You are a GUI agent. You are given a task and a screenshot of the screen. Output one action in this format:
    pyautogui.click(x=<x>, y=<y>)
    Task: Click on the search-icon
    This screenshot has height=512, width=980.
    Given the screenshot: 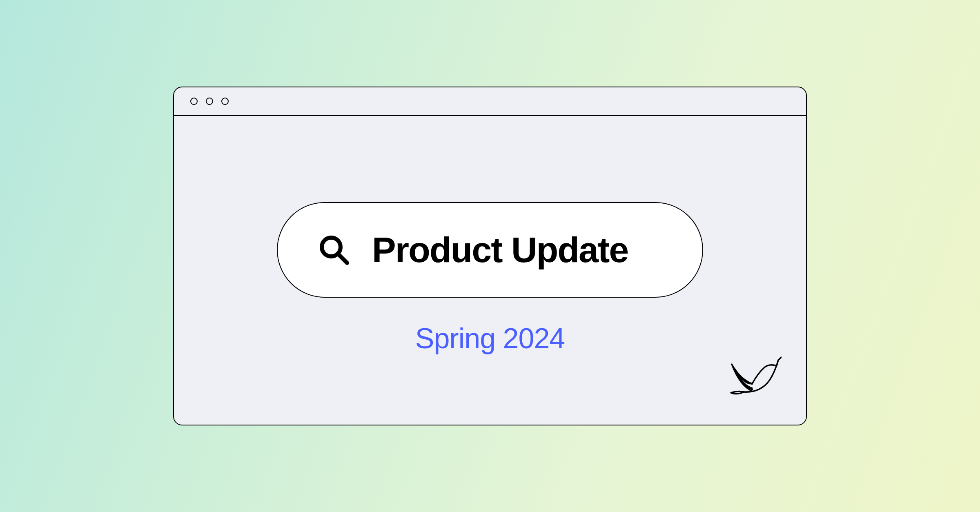 What is the action you would take?
    pyautogui.click(x=334, y=250)
    